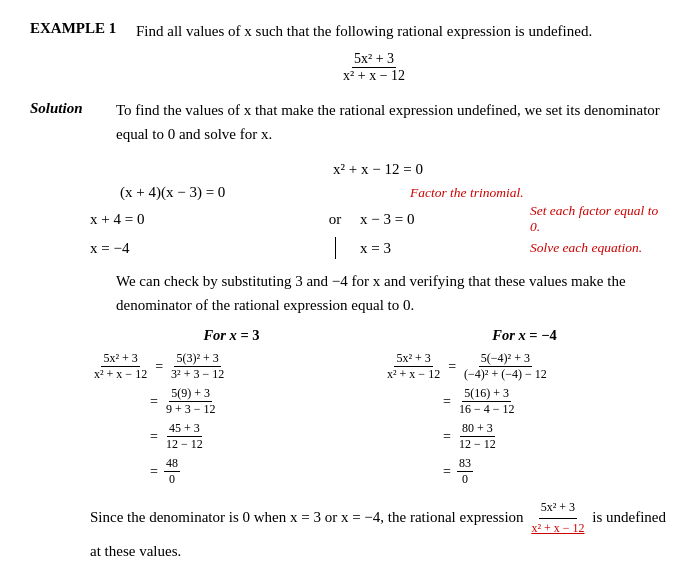 The width and height of the screenshot is (696, 577). Describe the element at coordinates (374, 76) in the screenshot. I see `example-denom: x² + x − 12` at that location.